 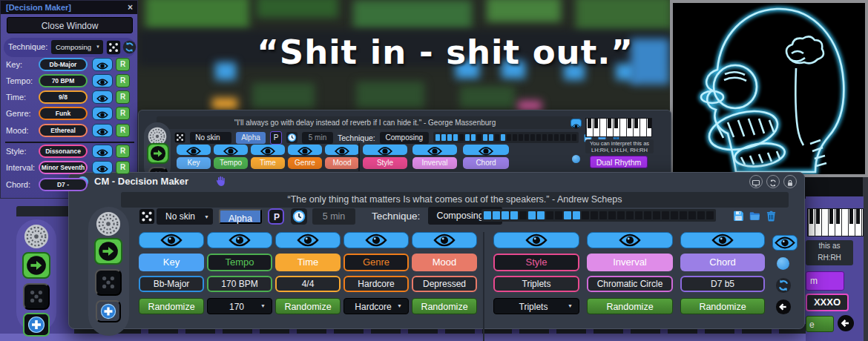 What do you see at coordinates (630, 306) in the screenshot?
I see `inverval-randomize-button: Randomize` at bounding box center [630, 306].